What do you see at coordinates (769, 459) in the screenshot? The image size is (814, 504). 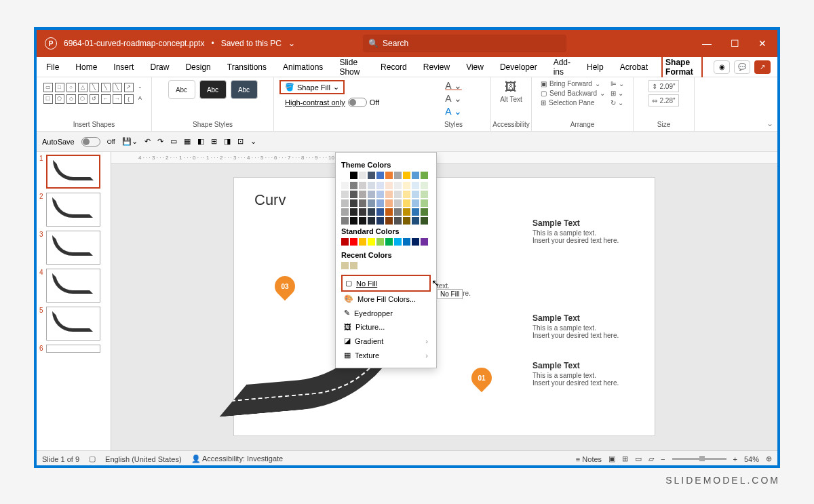 I see `fit-window-icon: ⊕` at bounding box center [769, 459].